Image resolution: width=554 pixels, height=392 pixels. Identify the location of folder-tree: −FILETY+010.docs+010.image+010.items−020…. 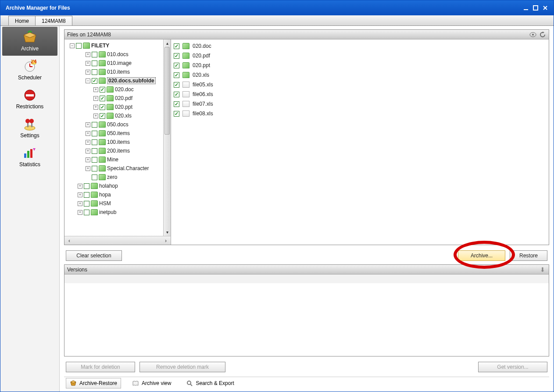
(118, 128).